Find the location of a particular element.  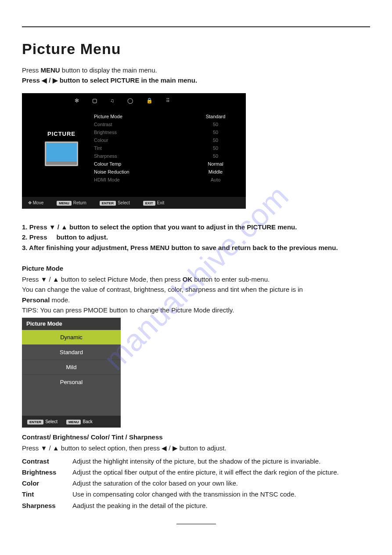

list-item: ContrastAdjust the highlight intensity o… is located at coordinates (196, 461).